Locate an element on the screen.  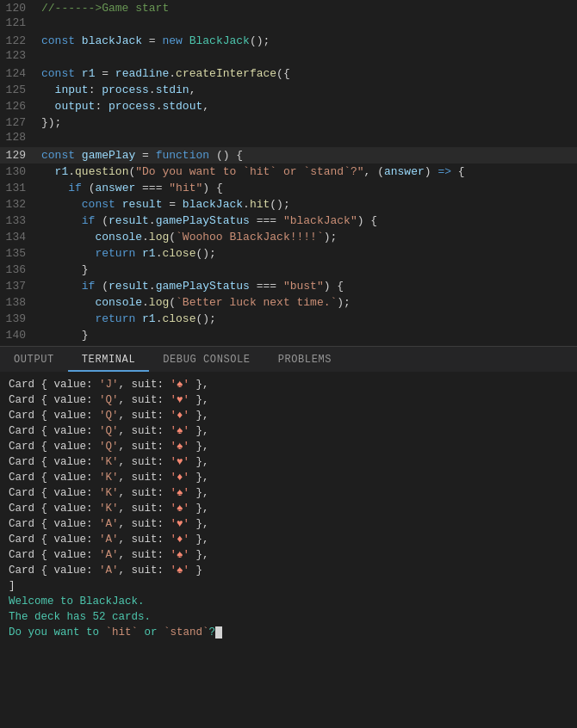
tab-debug-console: DEBUG CONSOLE is located at coordinates (207, 361).